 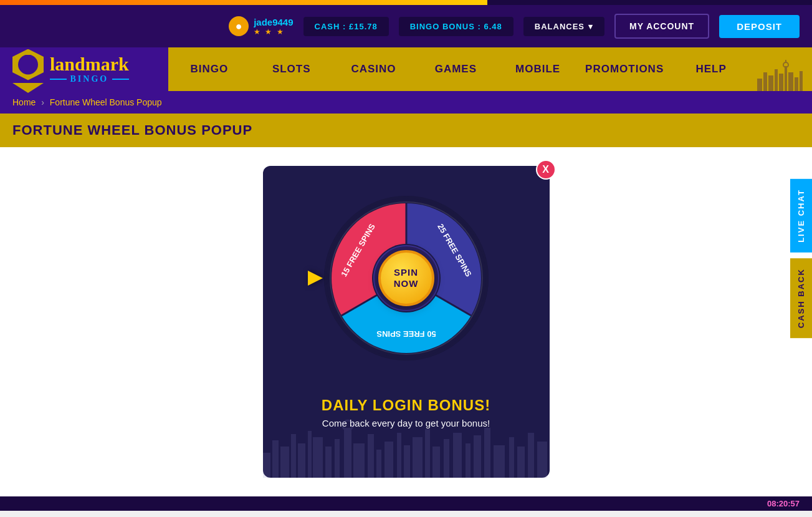 What do you see at coordinates (273, 32) in the screenshot?
I see `user-stars: ★ ★ ★` at bounding box center [273, 32].